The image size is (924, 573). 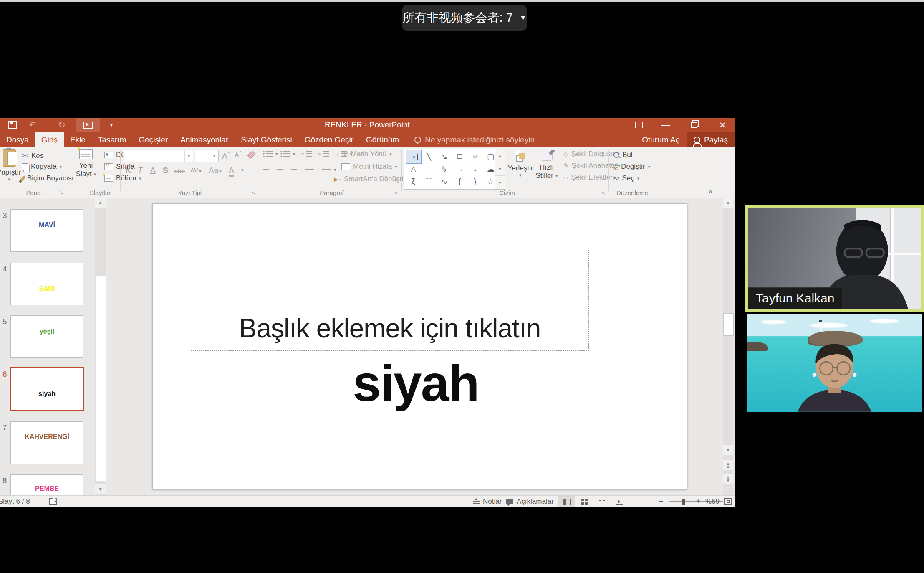 What do you see at coordinates (33, 125) in the screenshot?
I see `undo-button: ↶` at bounding box center [33, 125].